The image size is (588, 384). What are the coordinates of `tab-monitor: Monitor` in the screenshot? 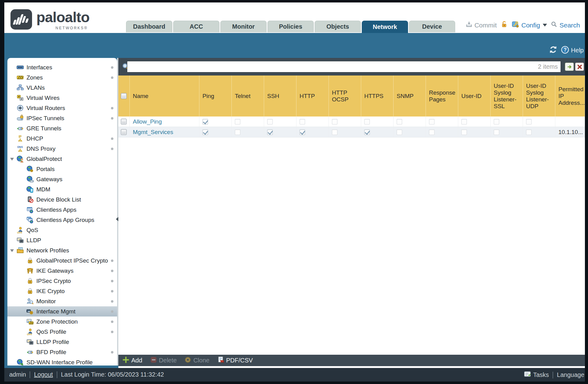 It's located at (243, 27).